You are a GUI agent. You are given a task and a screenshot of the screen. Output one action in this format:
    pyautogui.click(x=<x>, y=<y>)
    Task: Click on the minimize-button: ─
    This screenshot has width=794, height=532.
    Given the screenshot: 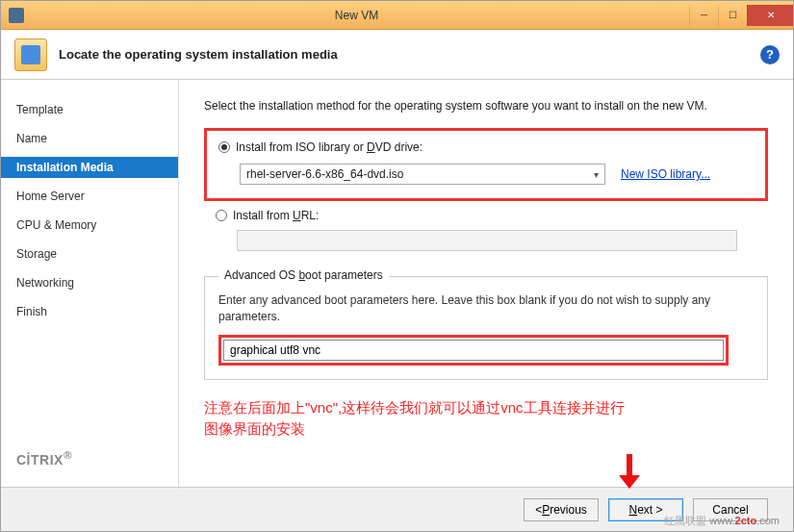 What is the action you would take?
    pyautogui.click(x=704, y=15)
    